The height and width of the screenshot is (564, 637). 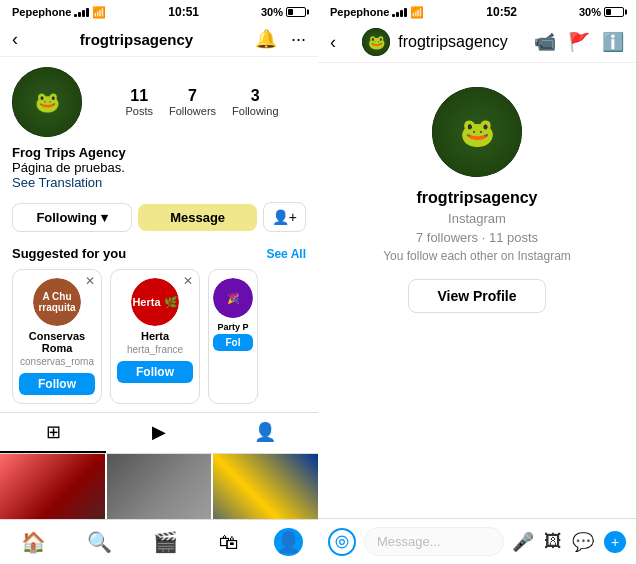 I want to click on bio-text: Página de pruebas., so click(x=159, y=168).